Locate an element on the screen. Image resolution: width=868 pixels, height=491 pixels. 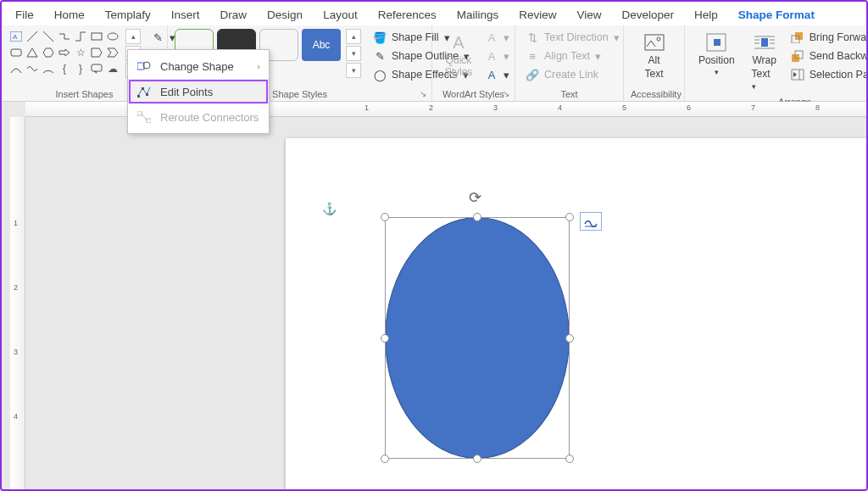
position-label: Position is located at coordinates (717, 60).